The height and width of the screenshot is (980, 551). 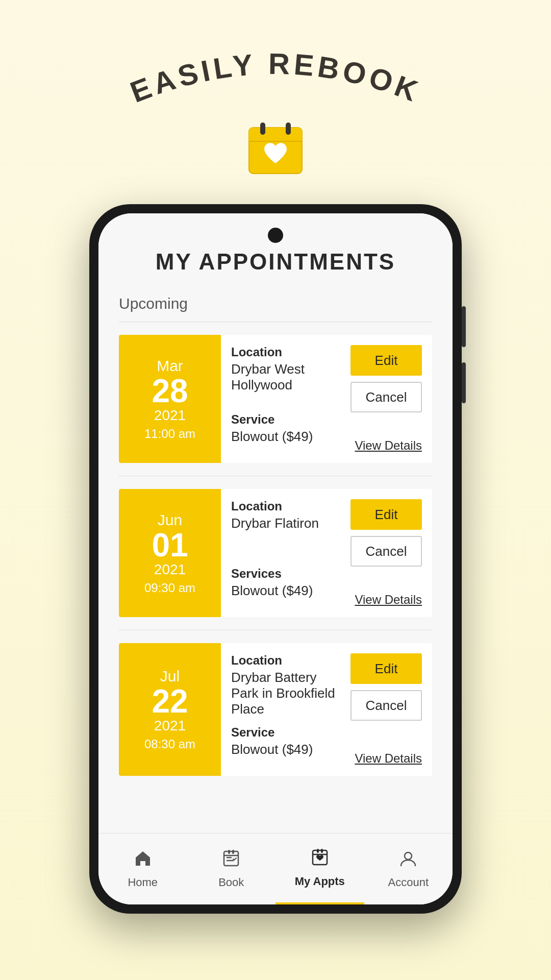 I want to click on location-label-3: Location, so click(x=287, y=660).